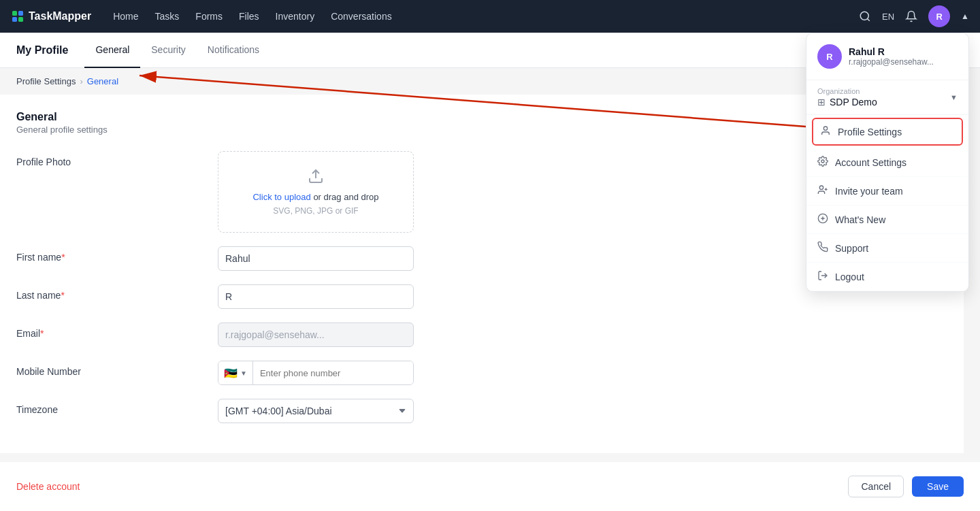  Describe the element at coordinates (887, 98) in the screenshot. I see `org-row: Organization ⊞ SDP Demo ▼` at that location.